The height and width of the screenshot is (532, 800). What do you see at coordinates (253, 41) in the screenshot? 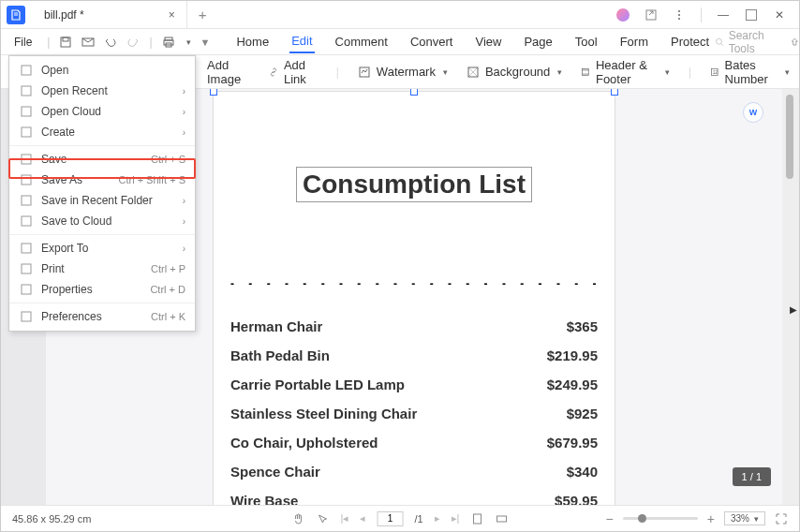
I see `tab-home: Home` at bounding box center [253, 41].